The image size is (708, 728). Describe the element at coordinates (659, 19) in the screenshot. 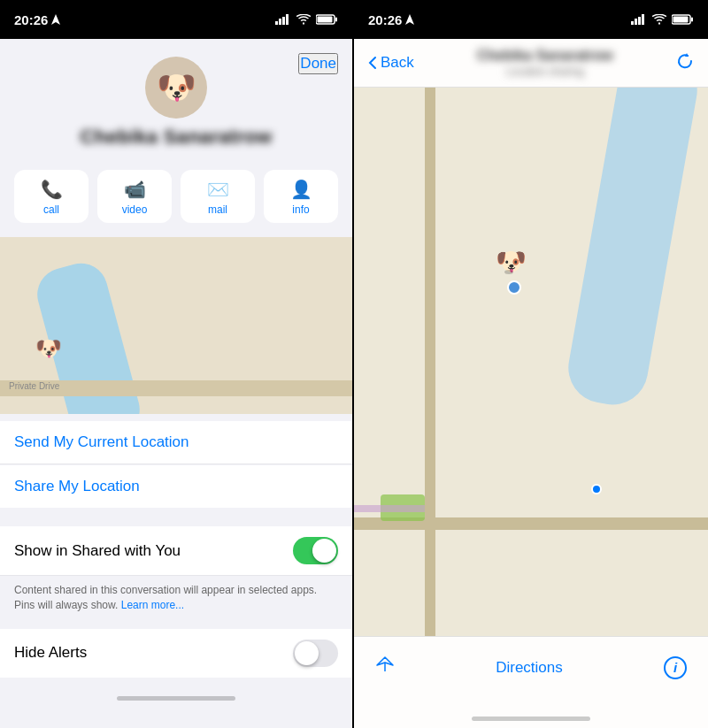

I see `right-wifi-icon` at that location.